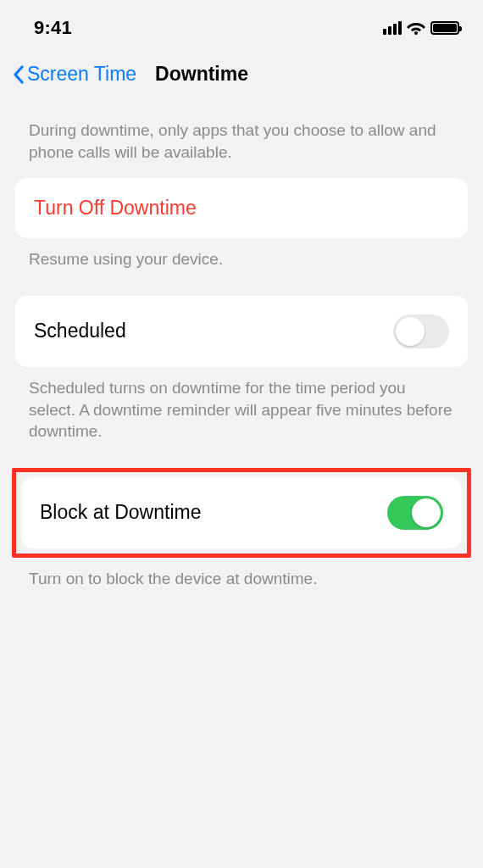 The image size is (483, 868). Describe the element at coordinates (421, 28) in the screenshot. I see `status-indicators` at that location.